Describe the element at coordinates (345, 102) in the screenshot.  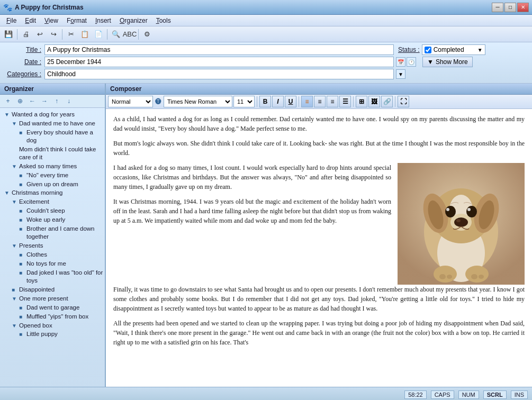
I see `align-justify-button: ☰` at that location.